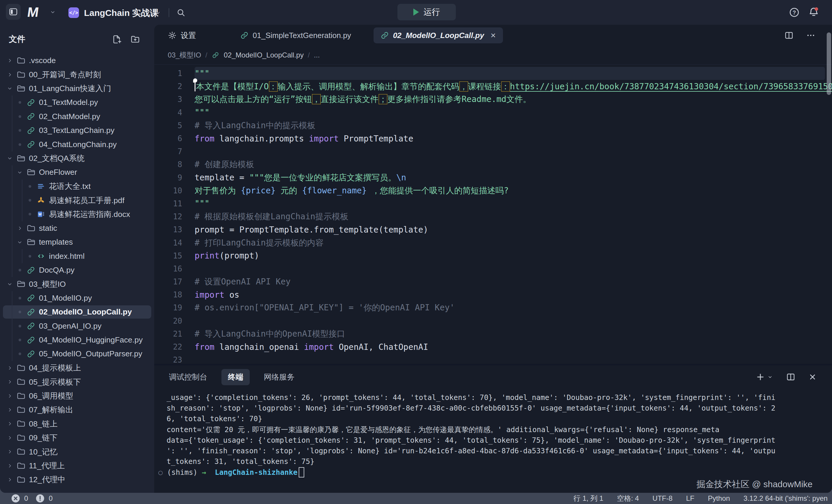  What do you see at coordinates (77, 88) in the screenshot?
I see `tree-folder-01_LangChain快速入门: 01_LangChain快速入门` at bounding box center [77, 88].